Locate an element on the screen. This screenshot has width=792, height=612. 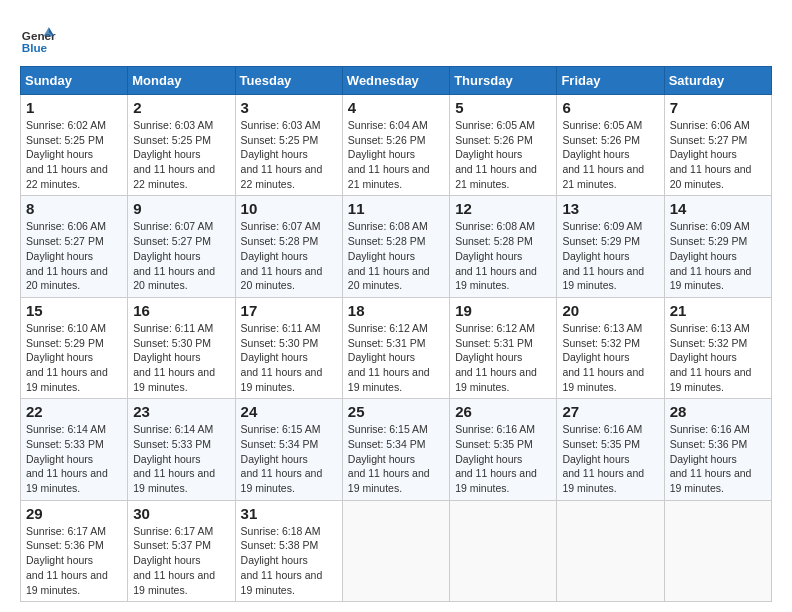
calendar-cell: 14Sunrise: 6:09 AMSunset: 5:29 PMDayligh… is located at coordinates (718, 246).